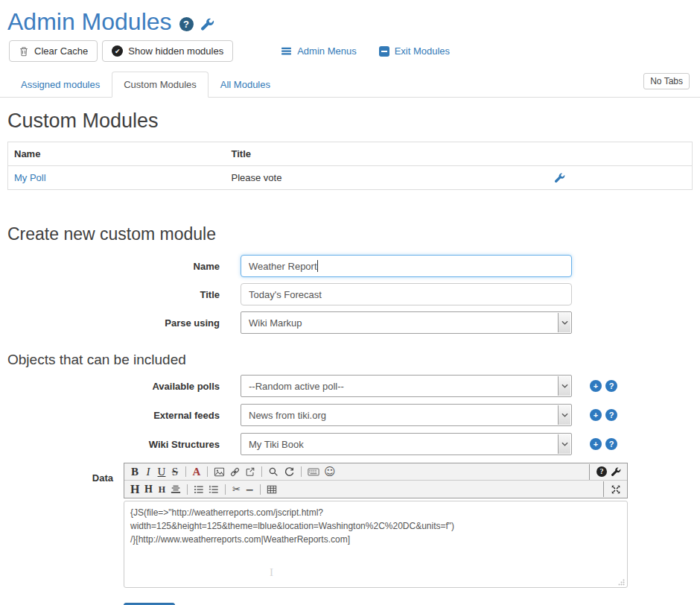 The width and height of the screenshot is (700, 605). I want to click on parse-using-select: Wiki Markup, so click(407, 323).